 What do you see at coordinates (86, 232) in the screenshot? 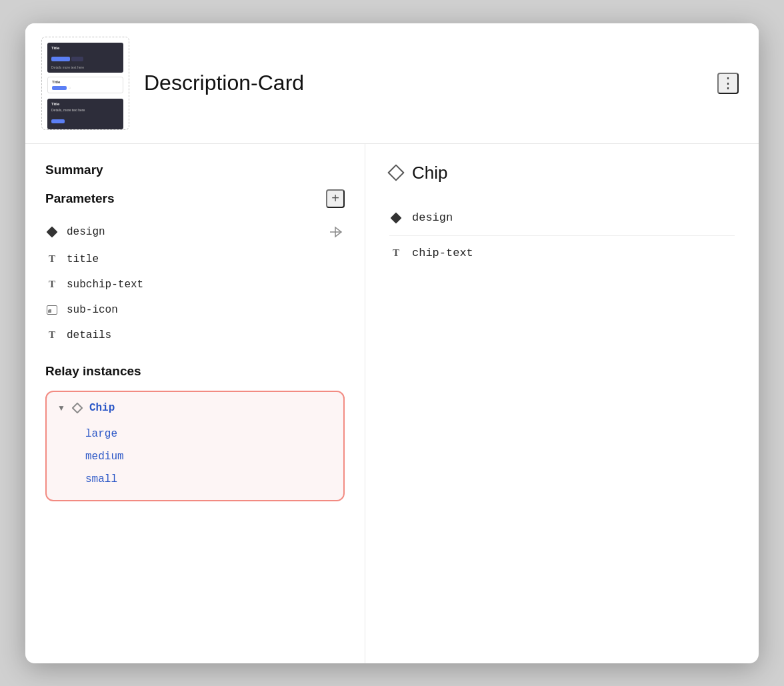
I see `param-design-label: design` at bounding box center [86, 232].